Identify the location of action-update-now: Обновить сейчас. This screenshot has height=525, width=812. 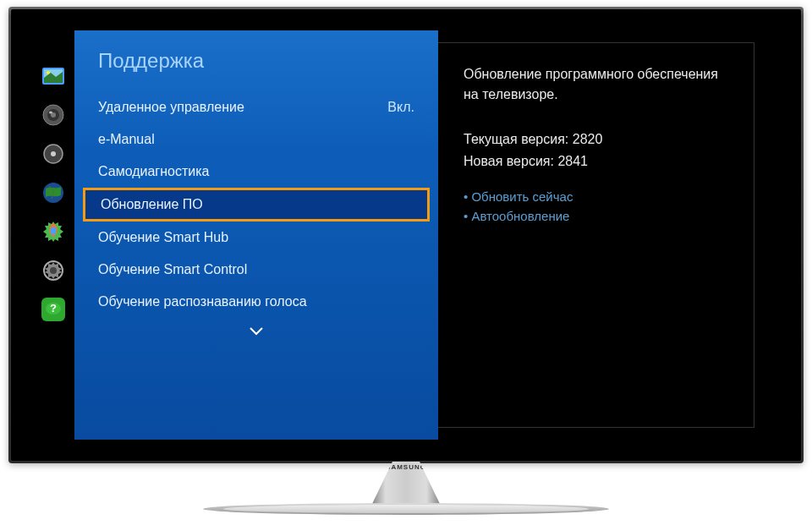
(595, 196).